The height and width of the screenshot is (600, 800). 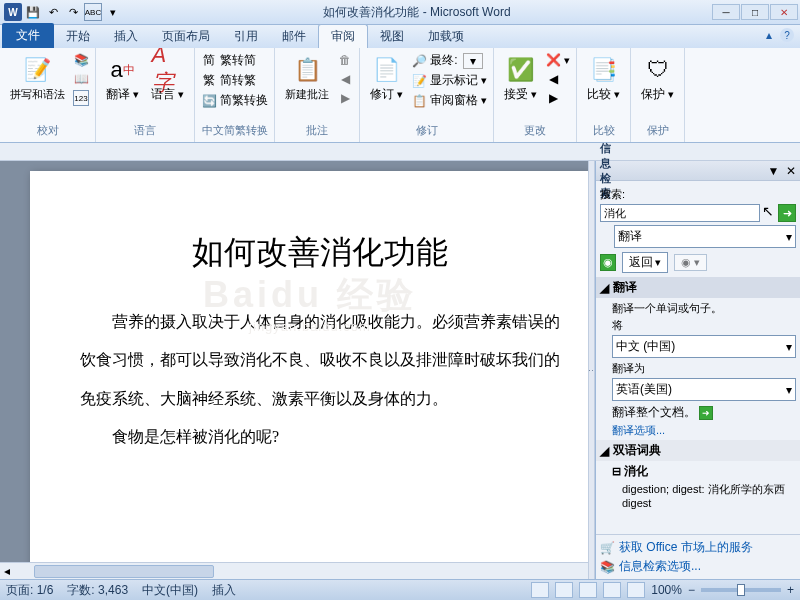 What do you see at coordinates (400, 36) in the screenshot?
I see `ribbon-tabs: 文件 开始 插入 页面布局 引用 邮件 审阅 视图 加载项 ▴ ?` at bounding box center [400, 36].